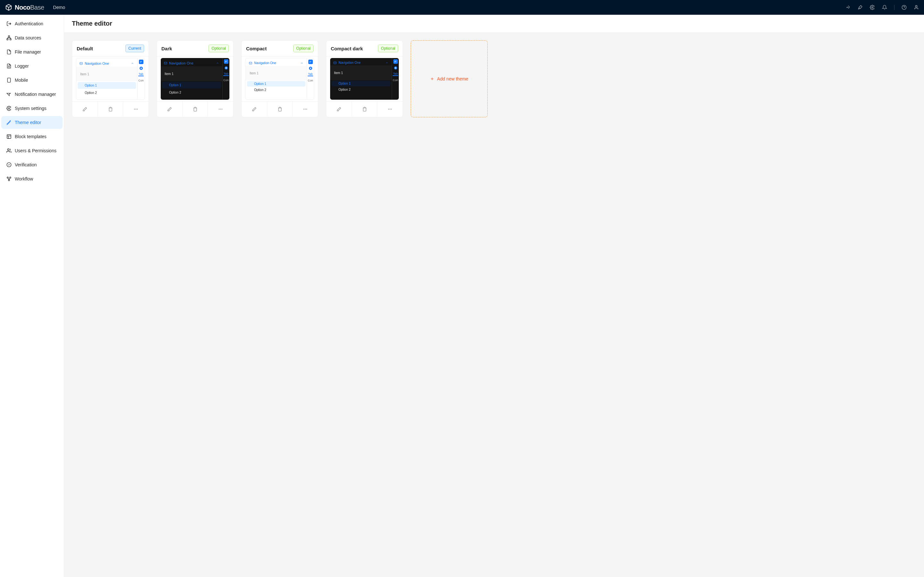 This screenshot has width=924, height=577. What do you see at coordinates (494, 24) in the screenshot?
I see `page-header: Theme editor` at bounding box center [494, 24].